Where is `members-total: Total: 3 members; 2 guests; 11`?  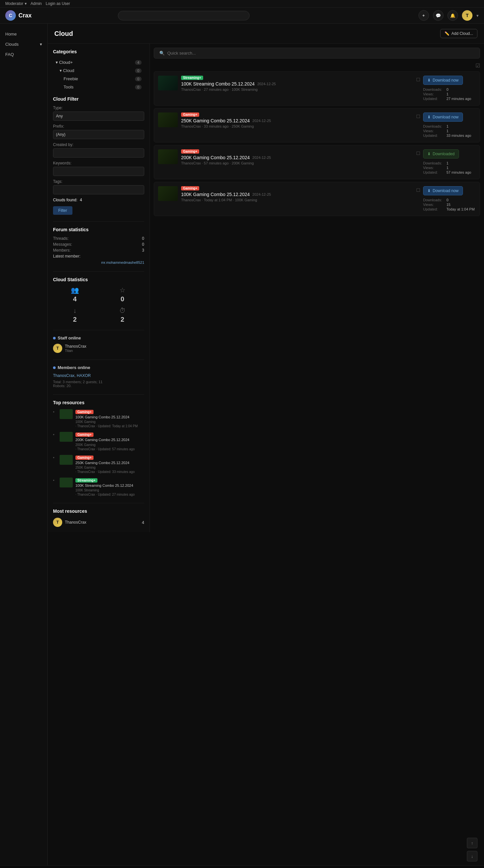 members-total: Total: 3 members; 2 guests; 11 is located at coordinates (98, 382).